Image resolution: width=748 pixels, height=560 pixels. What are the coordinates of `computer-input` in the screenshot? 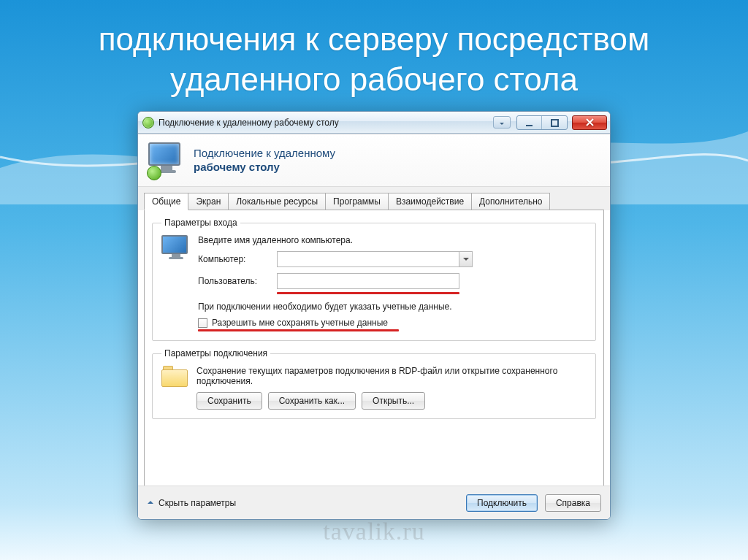 It's located at (368, 259).